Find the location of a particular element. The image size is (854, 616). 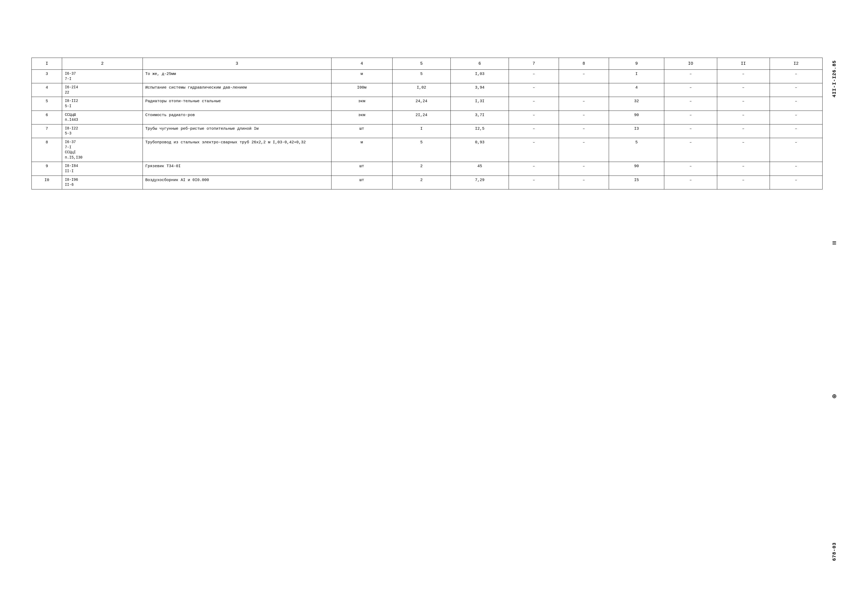

table-row: 3I6-377-IТо же, д-25ммм5I,03––I––– is located at coordinates (427, 76).